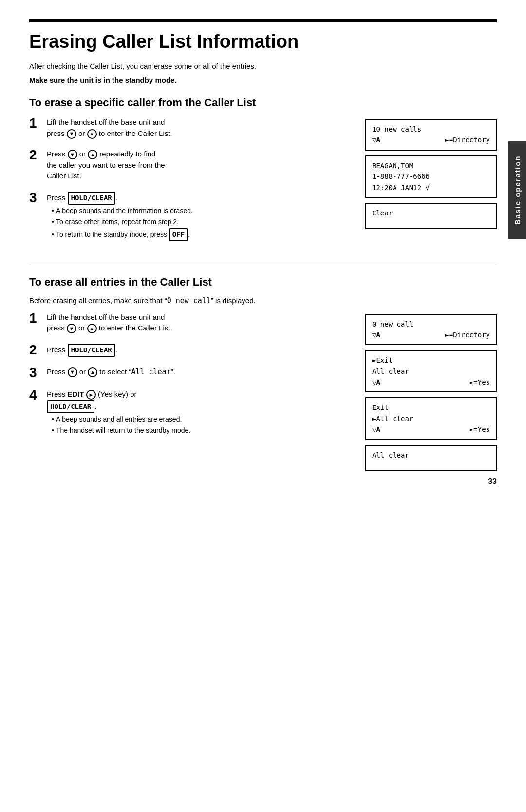  I want to click on display1-dir: ►=Directory, so click(468, 140).